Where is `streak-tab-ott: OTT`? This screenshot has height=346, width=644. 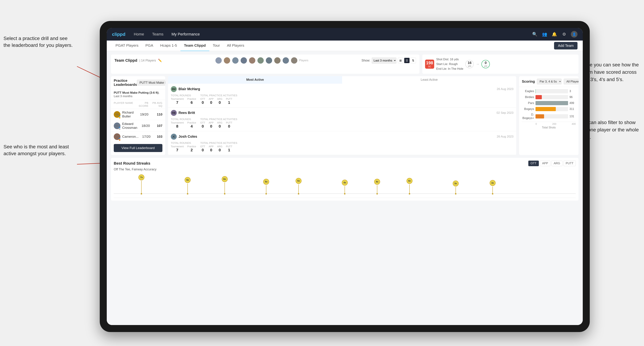
streak-tab-ott: OTT is located at coordinates (534, 163).